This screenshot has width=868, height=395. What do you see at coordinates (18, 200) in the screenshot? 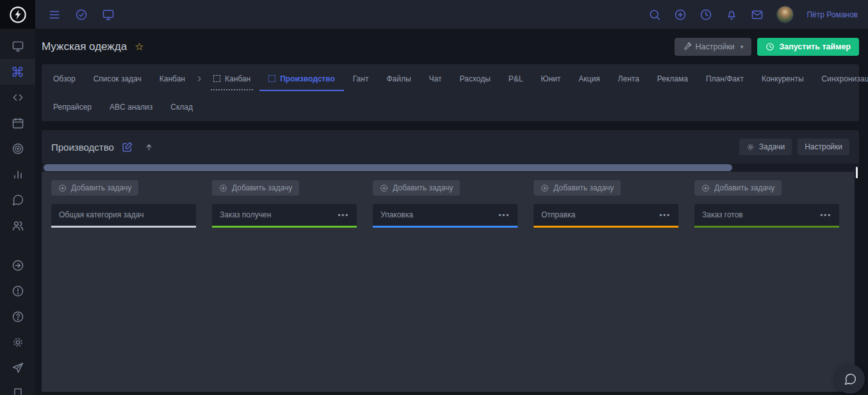
I see `sidebar-item-chat` at bounding box center [18, 200].